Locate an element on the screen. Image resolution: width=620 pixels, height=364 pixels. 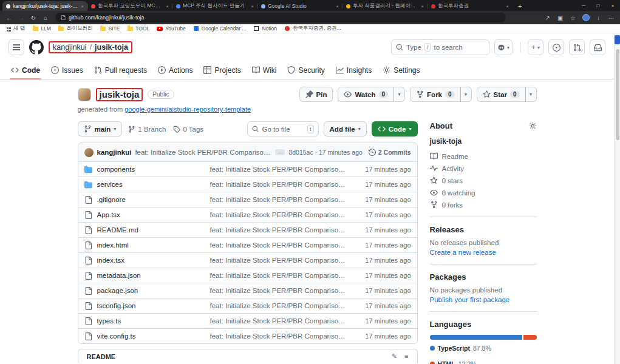
table-row: App.tsx feat: Initialize Stock PER/PBR C… is located at coordinates (248, 215).